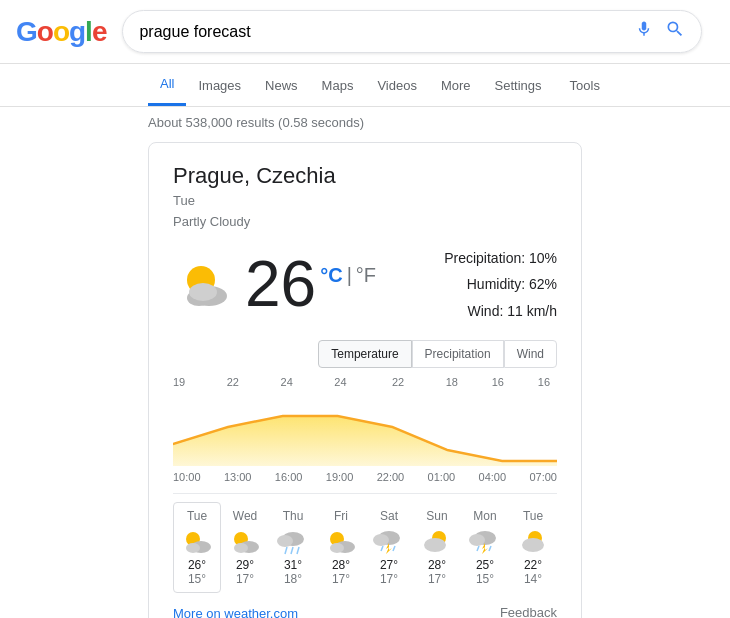  What do you see at coordinates (293, 548) in the screenshot?
I see `forecast-day-2: Thu 31° 18°` at bounding box center [293, 548].